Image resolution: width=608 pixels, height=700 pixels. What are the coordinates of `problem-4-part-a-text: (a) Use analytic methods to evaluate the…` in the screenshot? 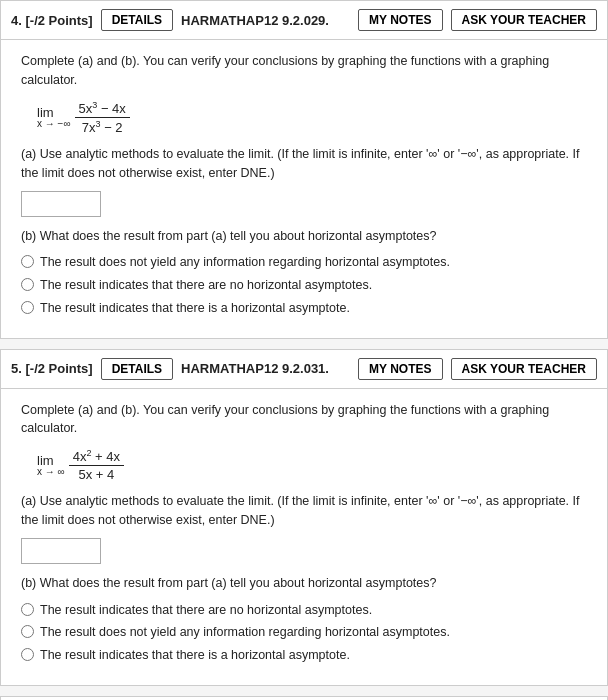 It's located at (304, 164).